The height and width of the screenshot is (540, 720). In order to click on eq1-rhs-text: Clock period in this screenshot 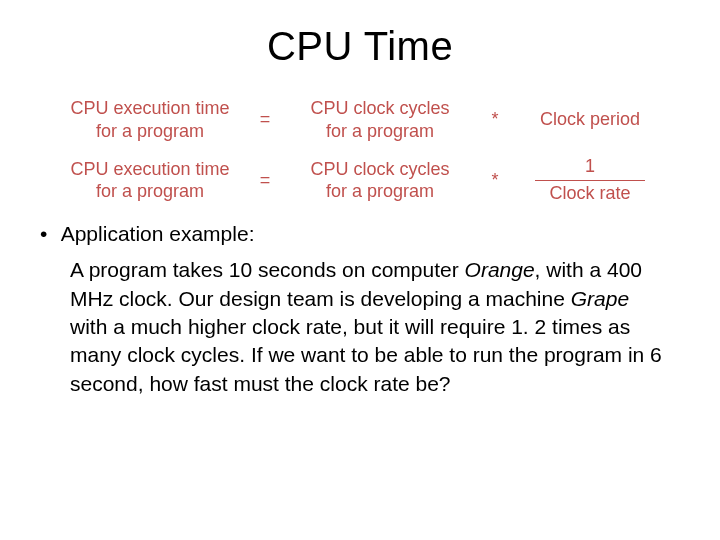, I will do `click(590, 119)`.